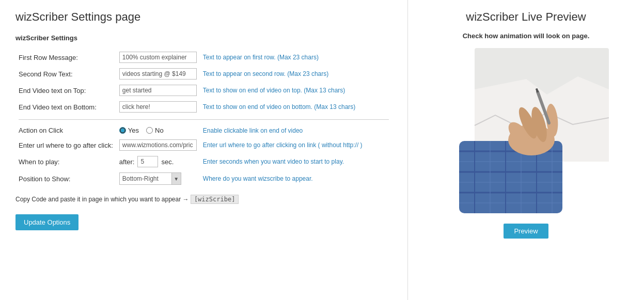 The height and width of the screenshot is (300, 644). I want to click on action-on-click-label: Action on Click, so click(66, 130).